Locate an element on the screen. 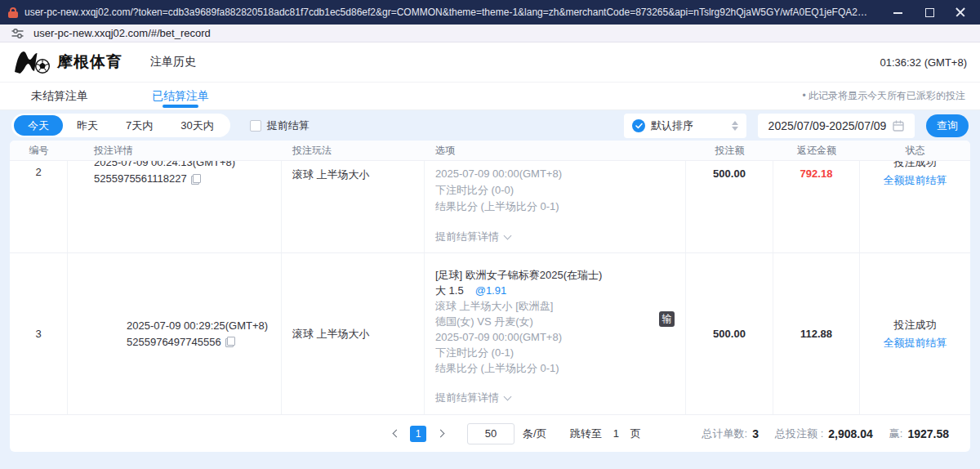 The height and width of the screenshot is (469, 980). record-note: • 此记录将显示今天所有已派彩的投注 is located at coordinates (884, 96).